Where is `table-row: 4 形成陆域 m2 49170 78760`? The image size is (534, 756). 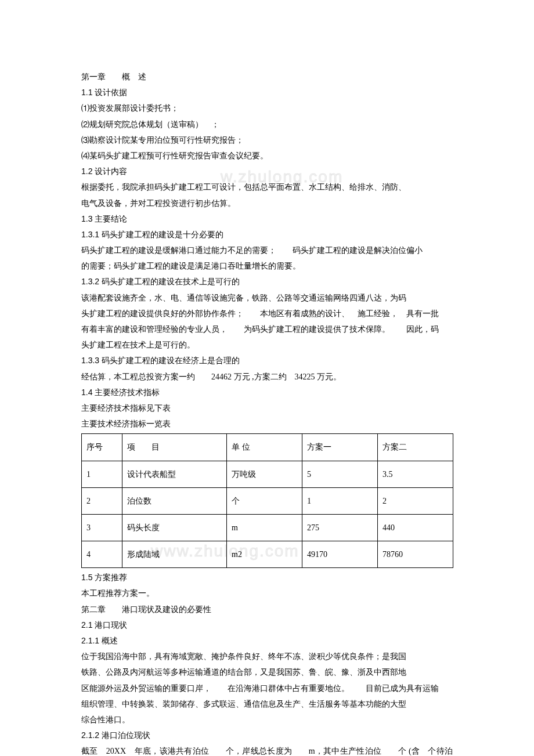
table-row: 4 形成陆域 m2 49170 78760 is located at coordinates (268, 555).